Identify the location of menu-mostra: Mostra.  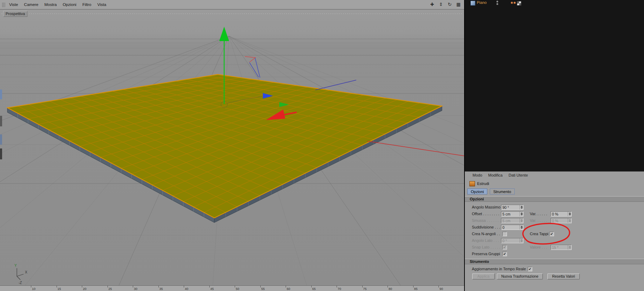
(51, 5).